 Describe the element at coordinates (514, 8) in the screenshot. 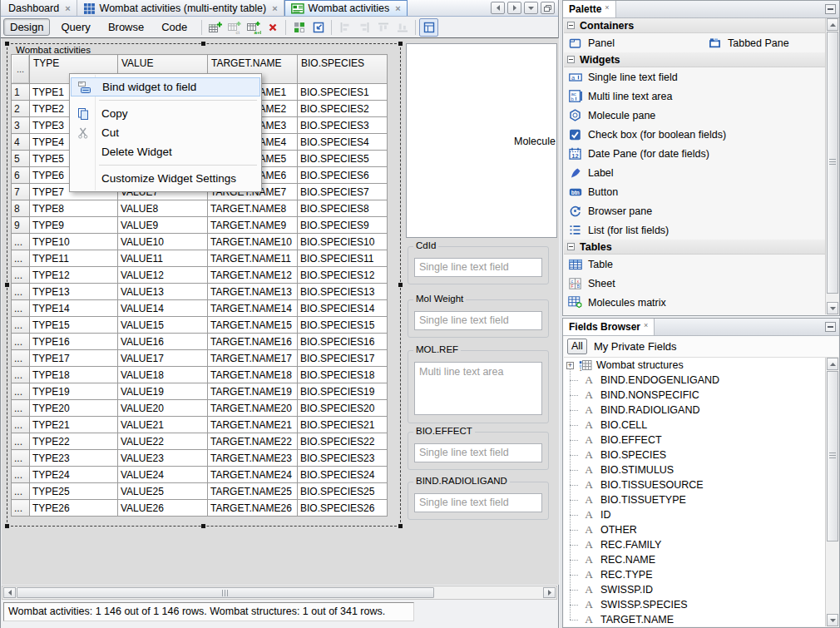

I see `scroll-tabs-right-icon` at that location.